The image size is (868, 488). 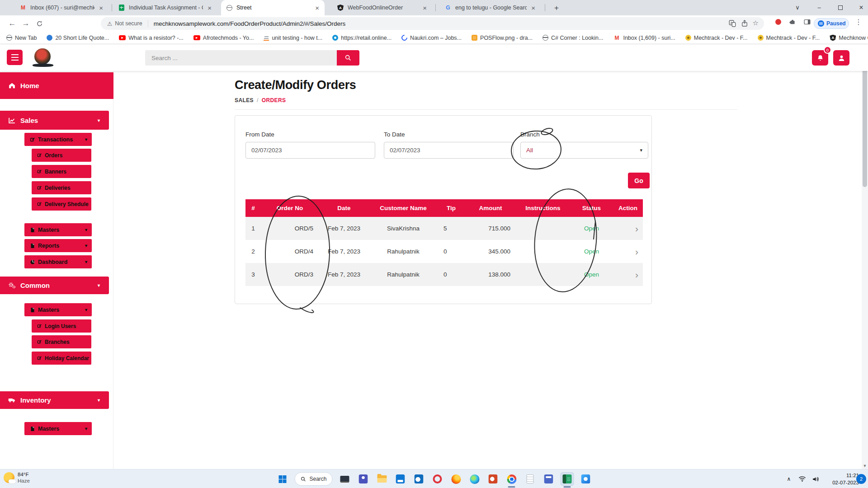 I want to click on sidebar-item-masters-sales: Masters ▾, so click(x=58, y=230).